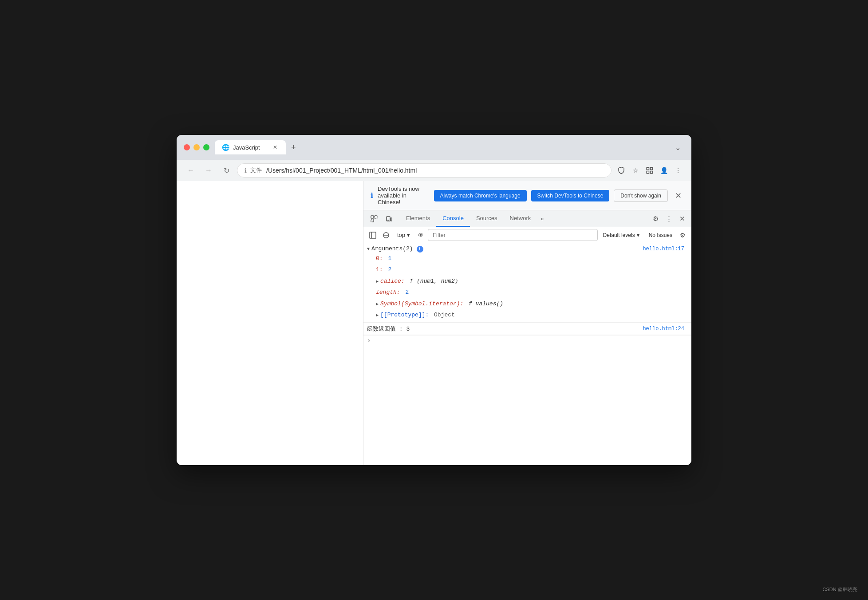  I want to click on symbol-expand-icon: ▶, so click(377, 304).